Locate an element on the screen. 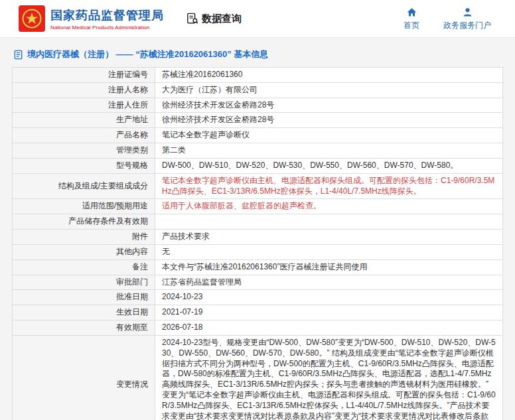 The height and width of the screenshot is (420, 515). row-value: 本文件与“苏械注准20162061360”医疗器械注册证共同使用 is located at coordinates (329, 267).